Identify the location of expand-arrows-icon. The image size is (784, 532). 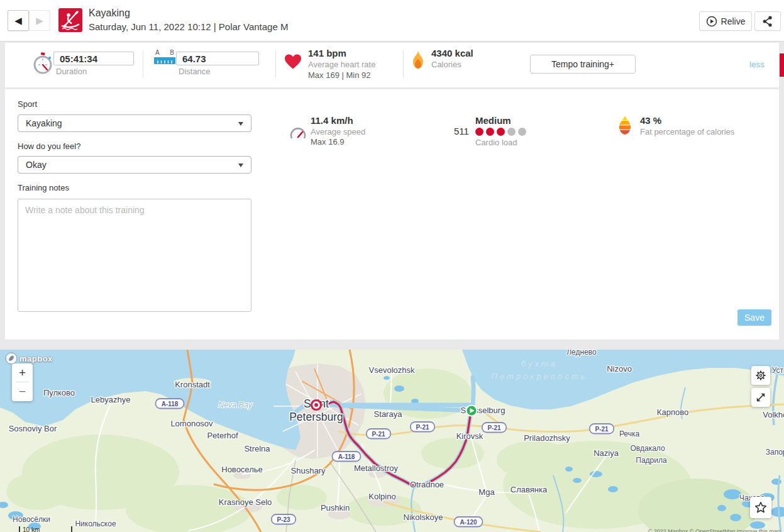
(761, 397).